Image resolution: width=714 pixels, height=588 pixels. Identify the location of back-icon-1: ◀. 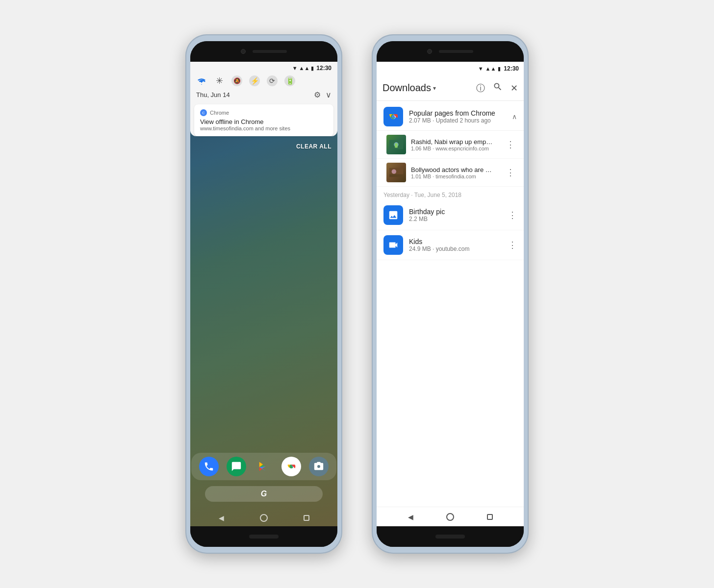
(222, 518).